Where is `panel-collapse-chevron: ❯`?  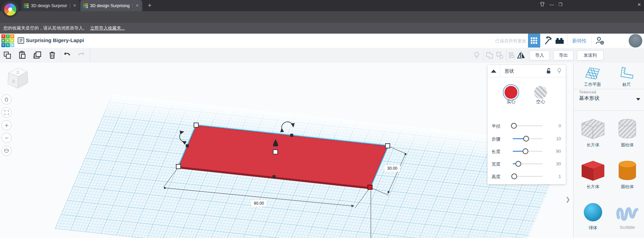 panel-collapse-chevron: ❯ is located at coordinates (568, 200).